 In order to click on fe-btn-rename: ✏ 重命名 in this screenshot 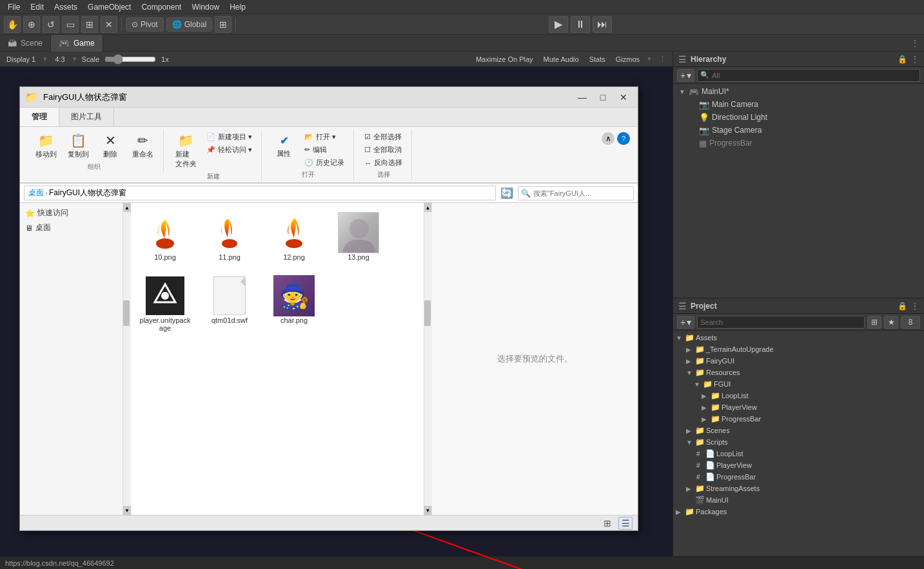, I will do `click(143, 146)`.